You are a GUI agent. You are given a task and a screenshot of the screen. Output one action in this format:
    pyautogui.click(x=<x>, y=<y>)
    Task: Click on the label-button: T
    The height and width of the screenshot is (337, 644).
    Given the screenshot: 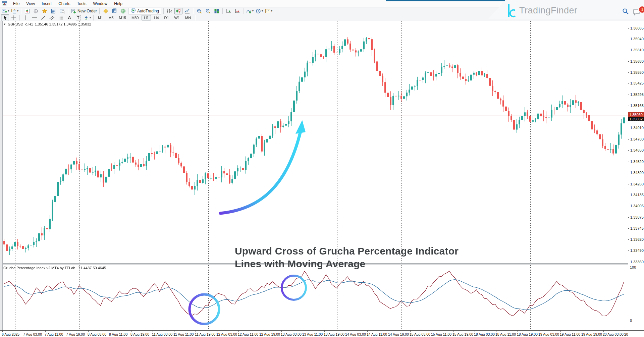 What is the action you would take?
    pyautogui.click(x=78, y=18)
    